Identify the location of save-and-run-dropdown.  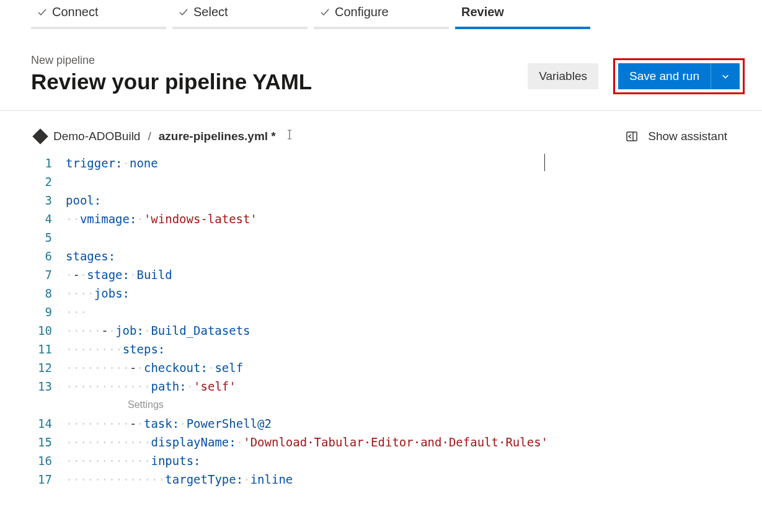
(725, 76).